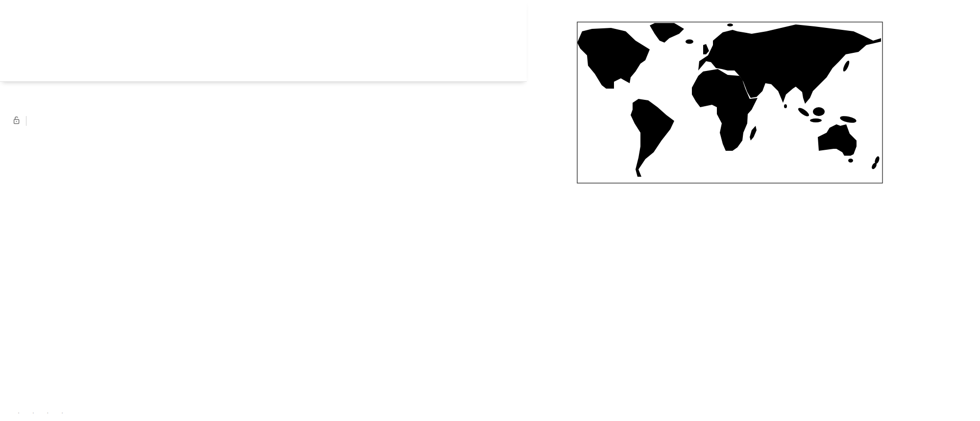 Image resolution: width=980 pixels, height=421 pixels. What do you see at coordinates (653, 138) in the screenshot?
I see `south-america` at bounding box center [653, 138].